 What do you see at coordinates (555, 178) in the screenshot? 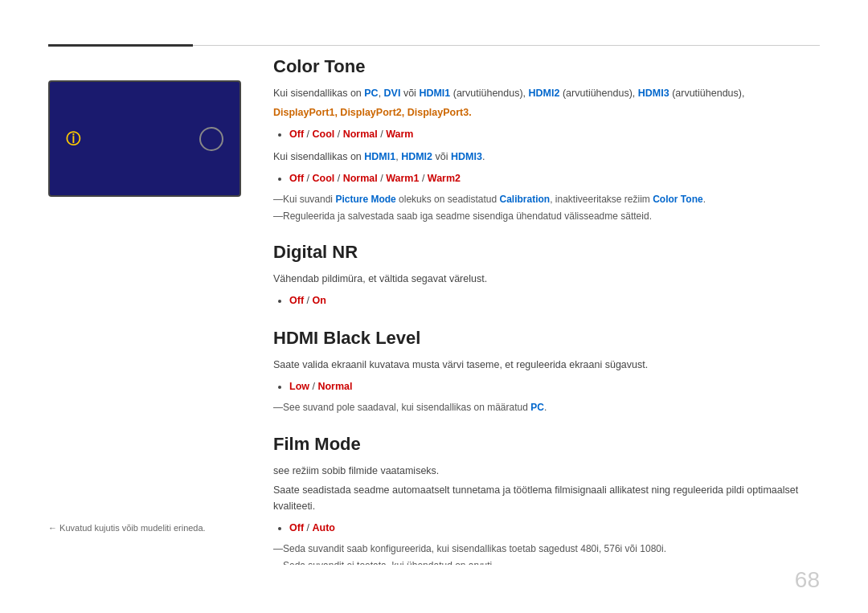
I see `color-tone-bullets-2: Off / Cool / Normal / Warm1 / Warm2` at bounding box center [555, 178].